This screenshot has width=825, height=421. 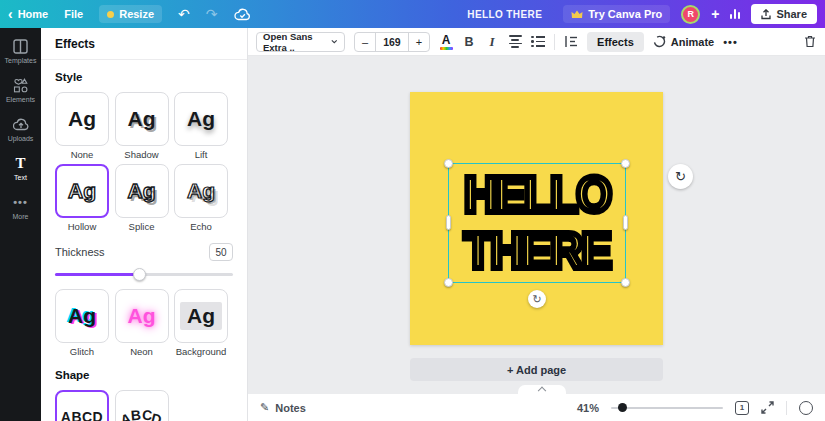 What do you see at coordinates (20, 202) in the screenshot?
I see `more-dots-icon: •••` at bounding box center [20, 202].